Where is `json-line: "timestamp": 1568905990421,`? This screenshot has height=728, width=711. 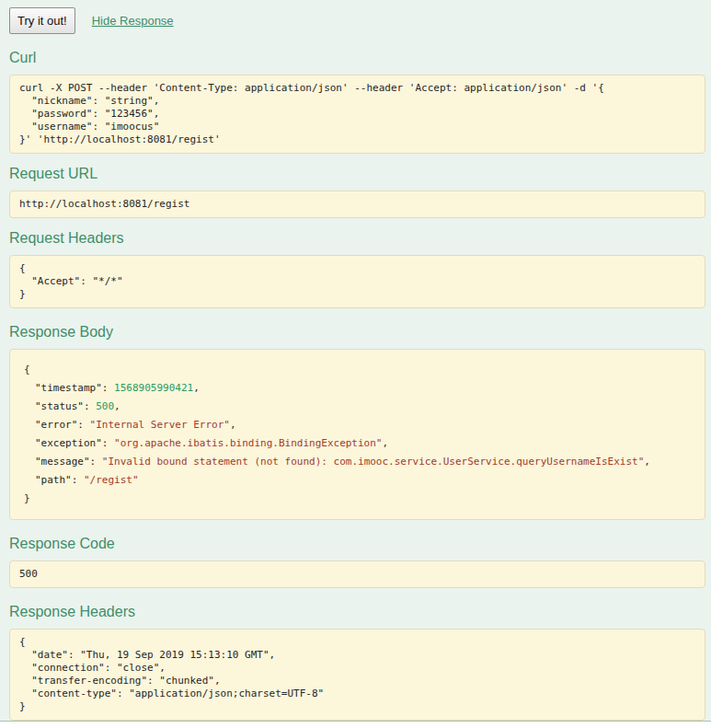 json-line: "timestamp": 1568905990421, is located at coordinates (357, 388).